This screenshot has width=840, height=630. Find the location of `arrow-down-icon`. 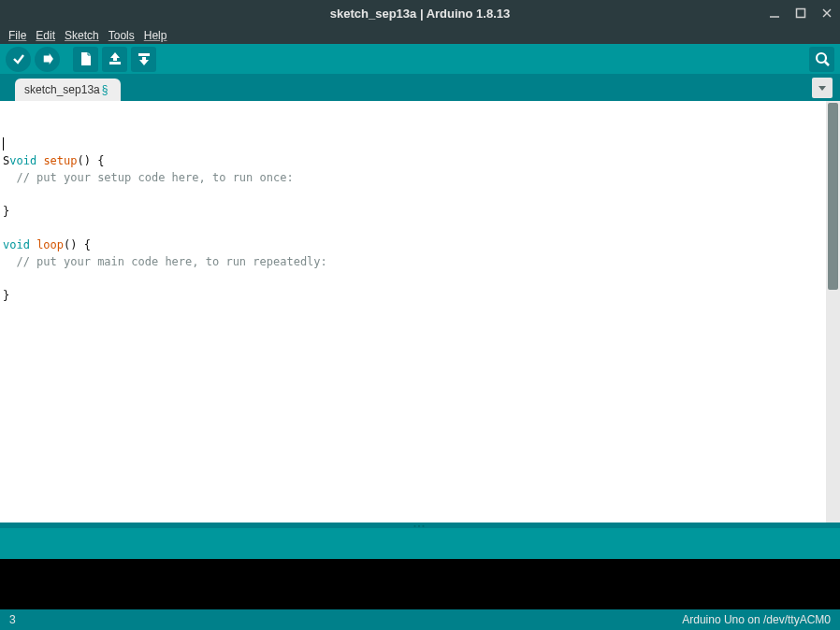

arrow-down-icon is located at coordinates (144, 59).